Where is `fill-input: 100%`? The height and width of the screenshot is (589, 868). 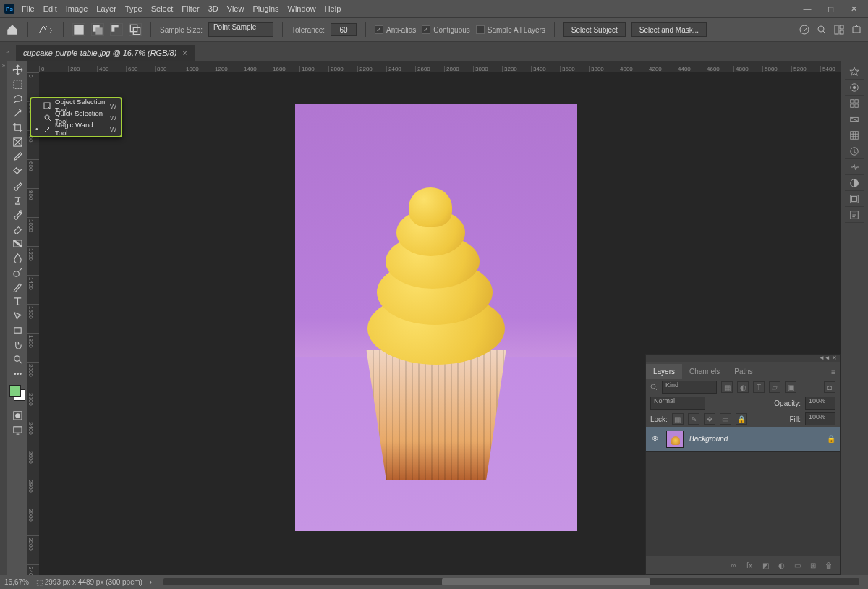
fill-input: 100% is located at coordinates (820, 419).